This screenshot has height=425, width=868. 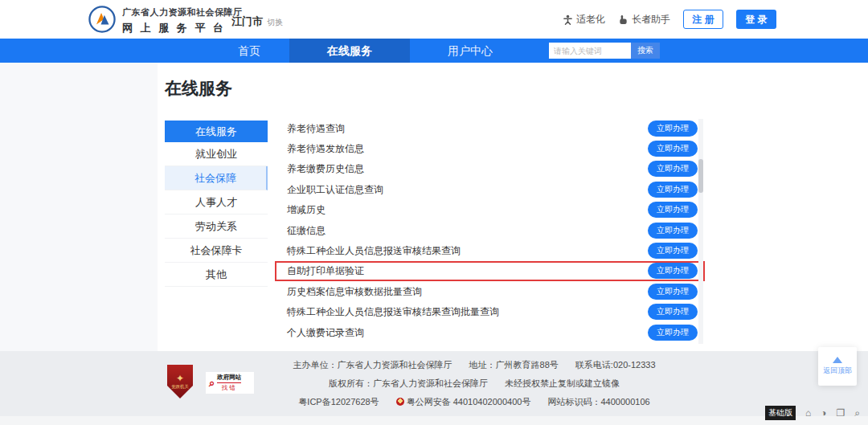 I want to click on sidebar-header-online-services: 在线服务, so click(x=216, y=132).